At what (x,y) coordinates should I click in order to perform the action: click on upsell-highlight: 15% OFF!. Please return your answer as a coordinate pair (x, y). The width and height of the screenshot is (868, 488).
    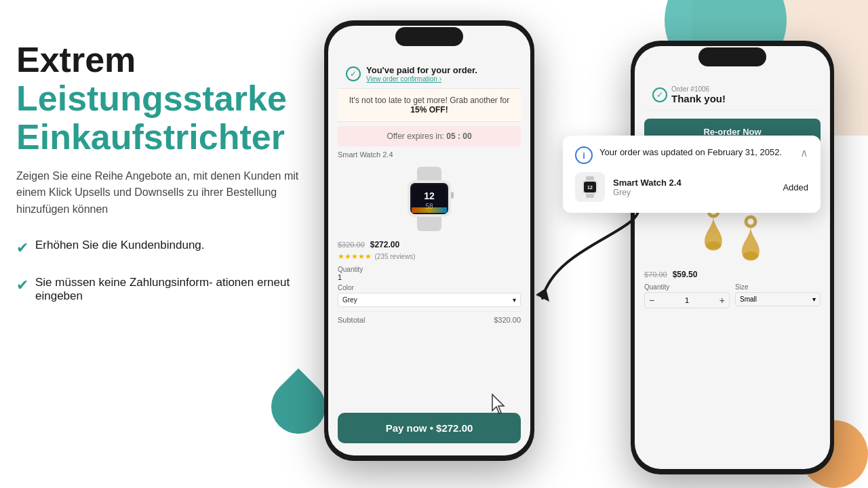
    Looking at the image, I should click on (429, 110).